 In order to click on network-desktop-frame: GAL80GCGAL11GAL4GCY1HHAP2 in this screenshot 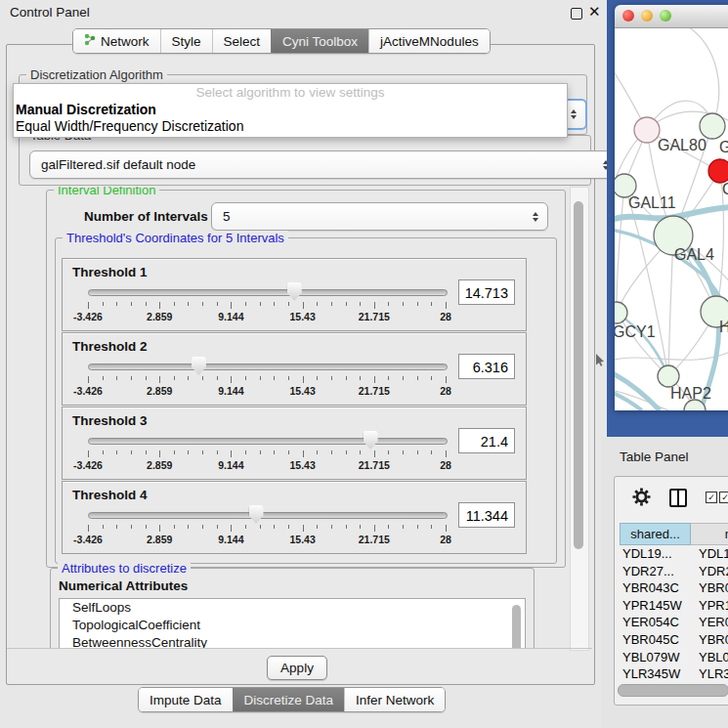, I will do `click(667, 219)`.